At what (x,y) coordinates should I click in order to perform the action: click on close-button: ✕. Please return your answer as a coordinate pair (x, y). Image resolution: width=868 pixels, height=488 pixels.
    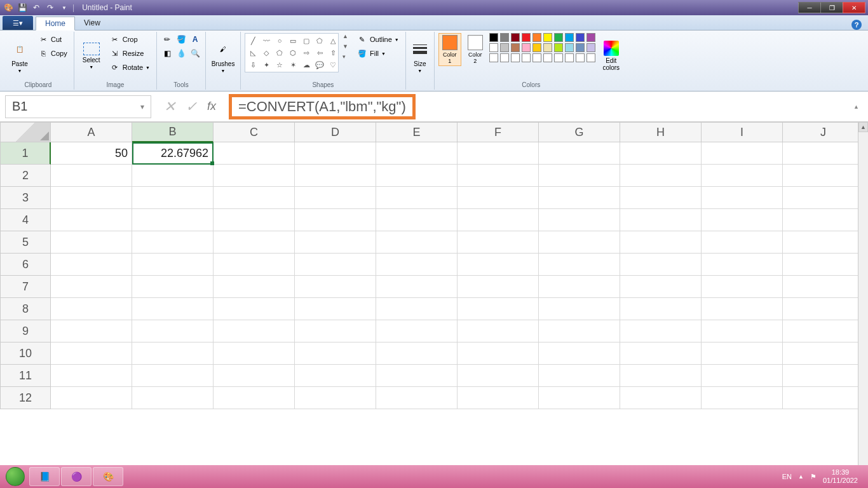
    Looking at the image, I should click on (854, 8).